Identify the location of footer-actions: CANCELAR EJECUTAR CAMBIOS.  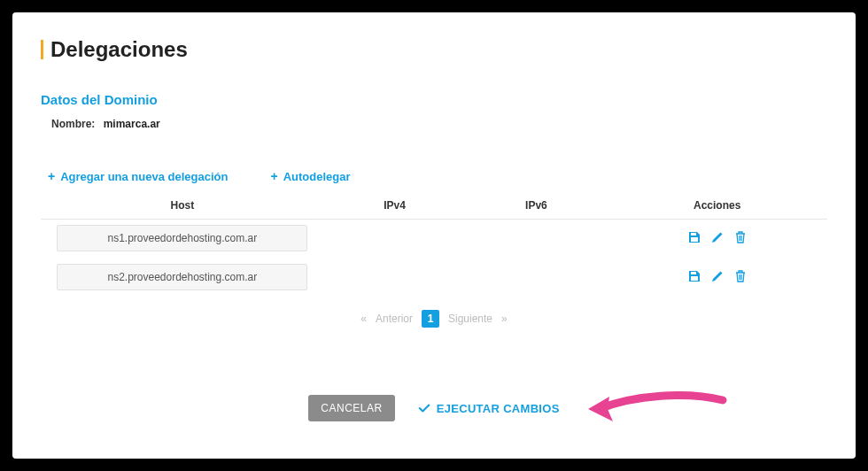
(434, 408).